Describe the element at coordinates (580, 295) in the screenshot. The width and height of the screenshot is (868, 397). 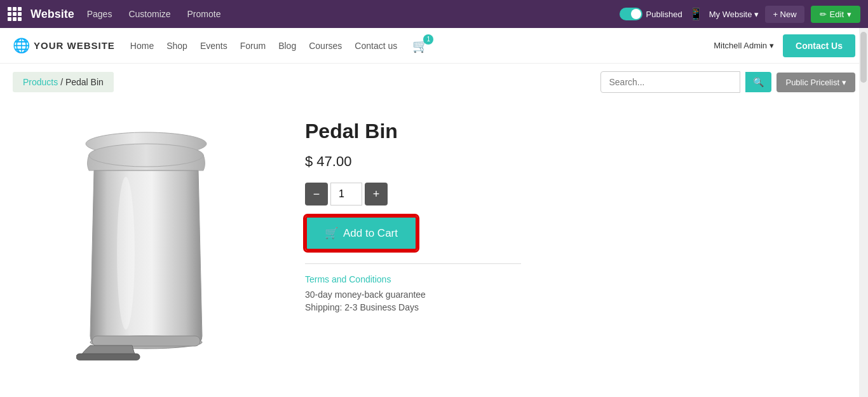
I see `guarantee-text: 30-day money-back guarantee` at that location.